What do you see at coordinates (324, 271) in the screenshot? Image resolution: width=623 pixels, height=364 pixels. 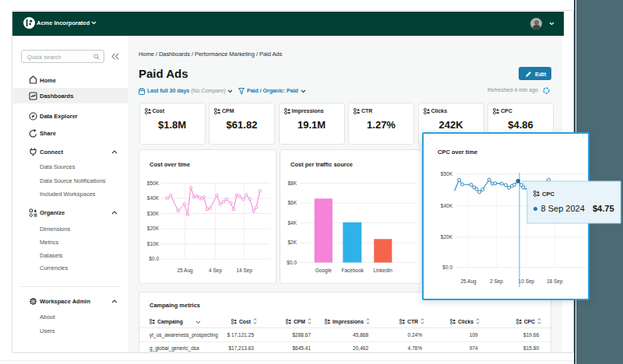 I see `svg-text: Google` at bounding box center [324, 271].